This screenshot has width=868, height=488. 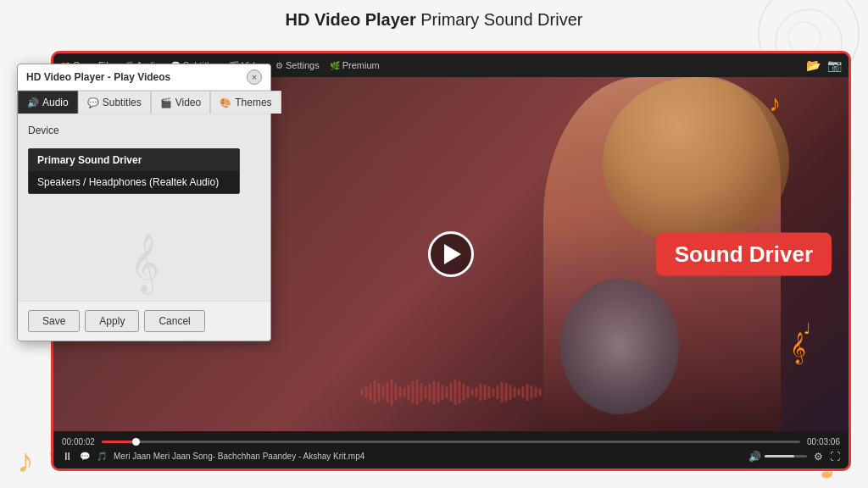 What do you see at coordinates (33, 103) in the screenshot?
I see `tab-audio-icon: 🔊` at bounding box center [33, 103].